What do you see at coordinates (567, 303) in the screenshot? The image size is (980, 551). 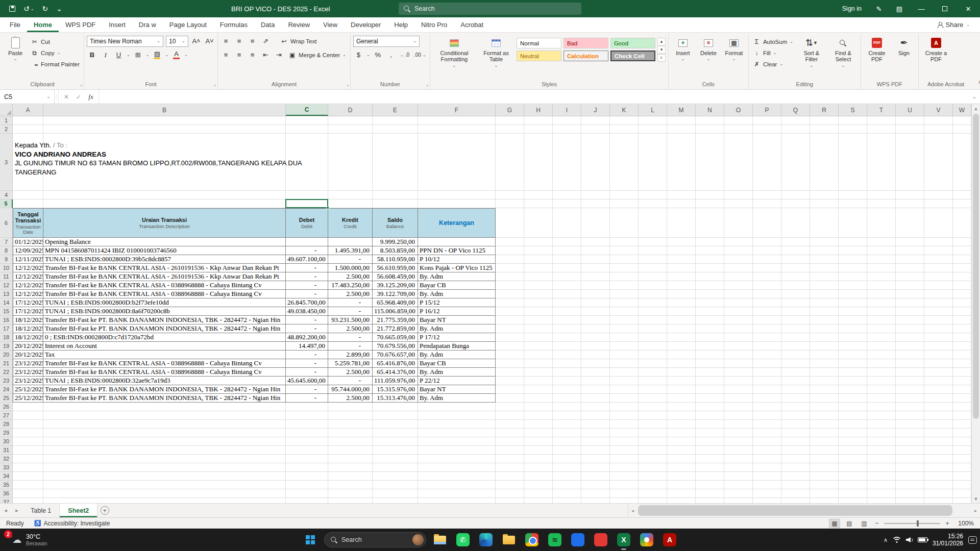 I see `cell-I14` at bounding box center [567, 303].